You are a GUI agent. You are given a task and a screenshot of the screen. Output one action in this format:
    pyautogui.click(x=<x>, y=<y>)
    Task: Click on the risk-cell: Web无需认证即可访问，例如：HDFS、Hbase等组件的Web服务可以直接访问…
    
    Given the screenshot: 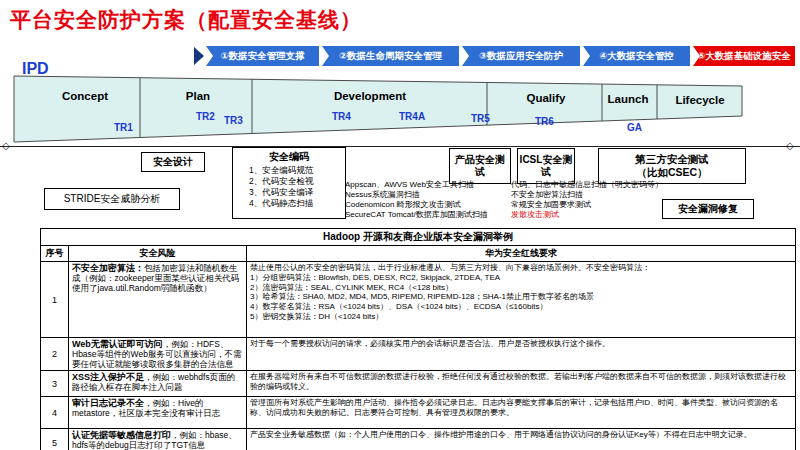 What is the action you would take?
    pyautogui.click(x=158, y=354)
    